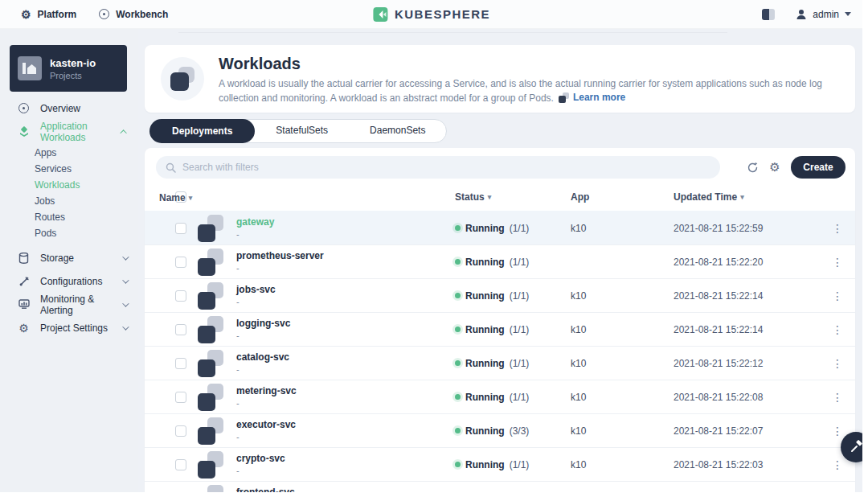  I want to click on table-row: logging-svc - Running (1/1) k10 2021-08-…, so click(500, 329).